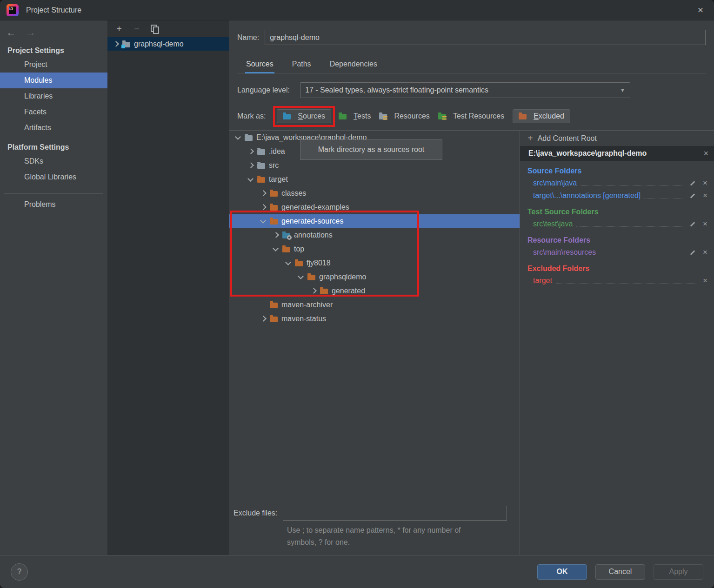 The height and width of the screenshot is (588, 714). I want to click on folder-path-row: src\main\java×, so click(617, 183).